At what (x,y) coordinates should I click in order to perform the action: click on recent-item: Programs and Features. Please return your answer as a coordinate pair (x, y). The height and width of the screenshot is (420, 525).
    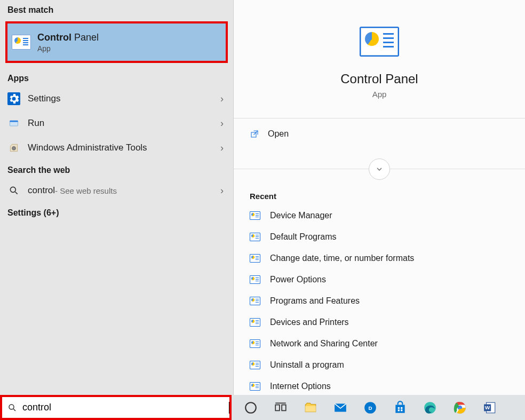
    Looking at the image, I should click on (379, 301).